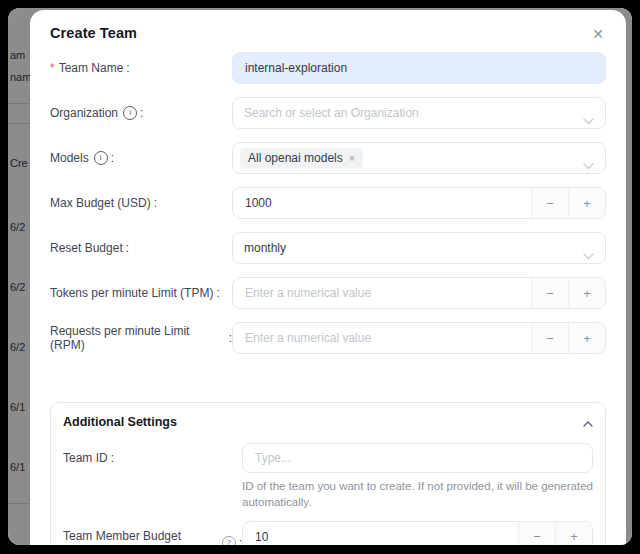  Describe the element at coordinates (419, 203) in the screenshot. I see `max-budget-number-input: − +` at that location.